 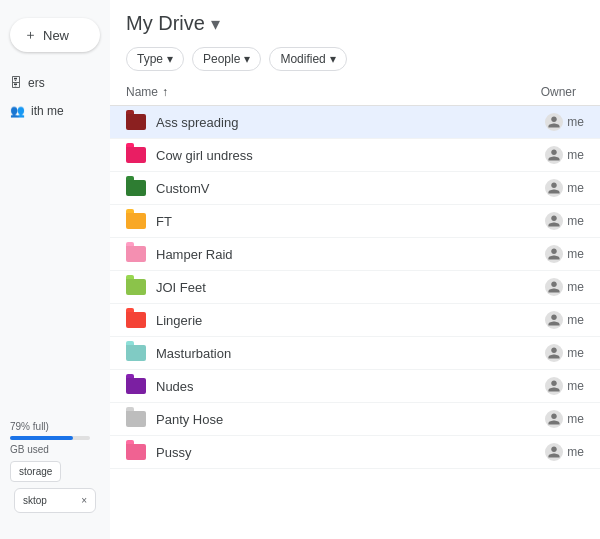 What do you see at coordinates (355, 288) in the screenshot?
I see `table-row: JOI Feet me` at bounding box center [355, 288].